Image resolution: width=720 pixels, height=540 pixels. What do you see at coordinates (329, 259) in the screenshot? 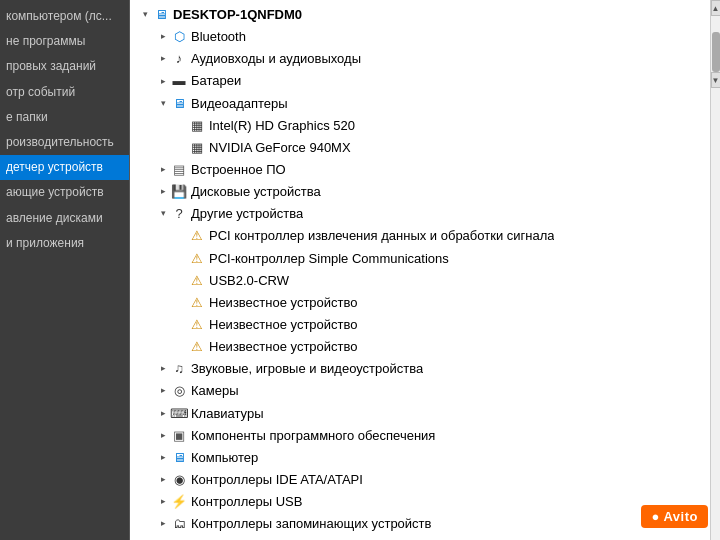
I see `device-label: PCI-контроллер Simple Communications` at bounding box center [329, 259].